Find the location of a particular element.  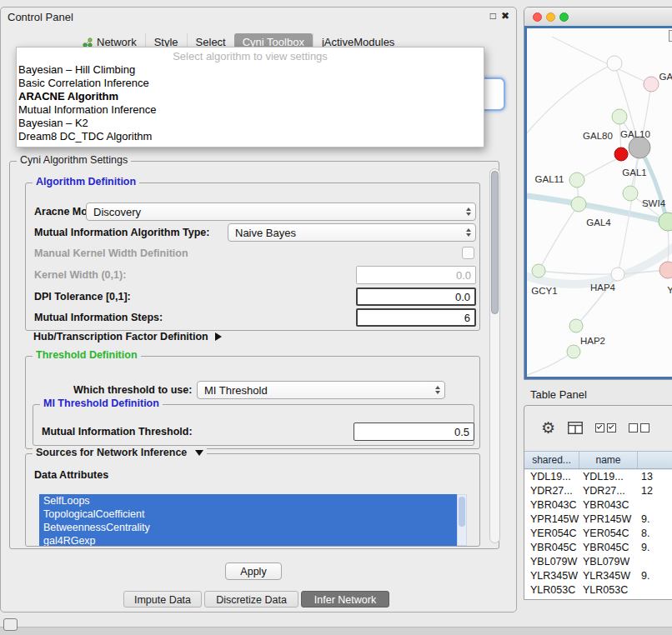

algorithm-option: Bayesian – K2 is located at coordinates (250, 123).